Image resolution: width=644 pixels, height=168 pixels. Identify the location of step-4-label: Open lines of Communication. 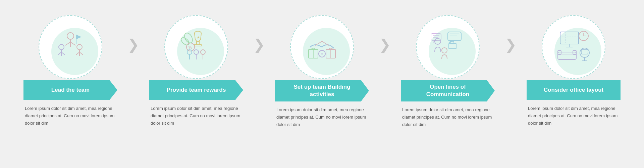
(448, 91).